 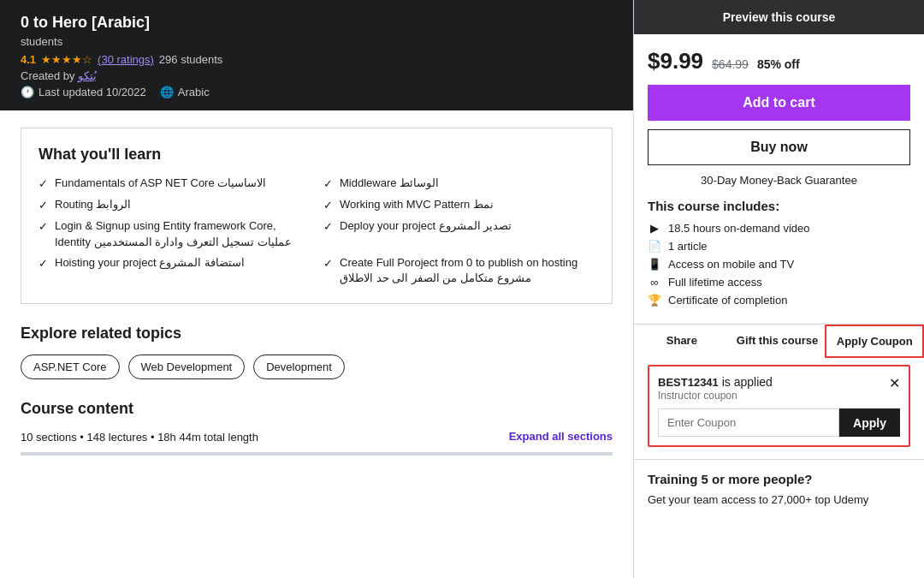 What do you see at coordinates (654, 264) in the screenshot?
I see `mobile-icon: 📱` at bounding box center [654, 264].